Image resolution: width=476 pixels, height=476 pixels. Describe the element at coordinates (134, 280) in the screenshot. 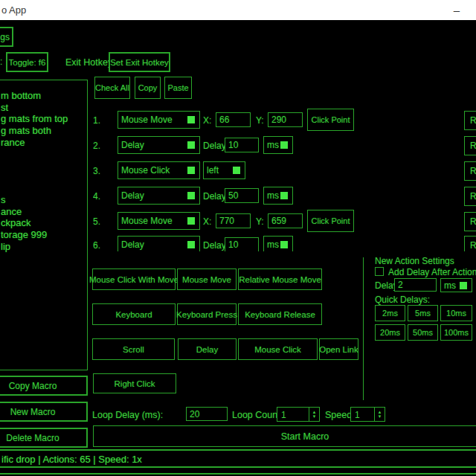

I see `add-action-button-mouse-click-with-move: Mouse Click With Move` at that location.